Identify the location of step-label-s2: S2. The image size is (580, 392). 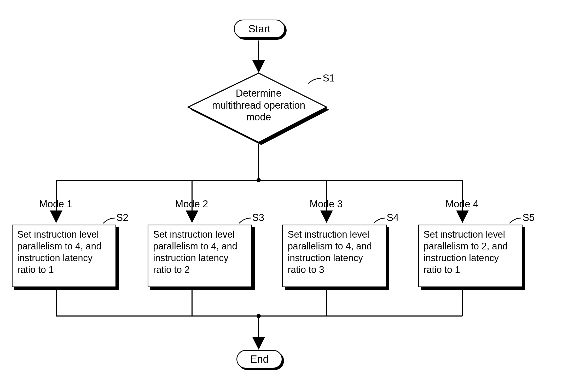
(122, 218).